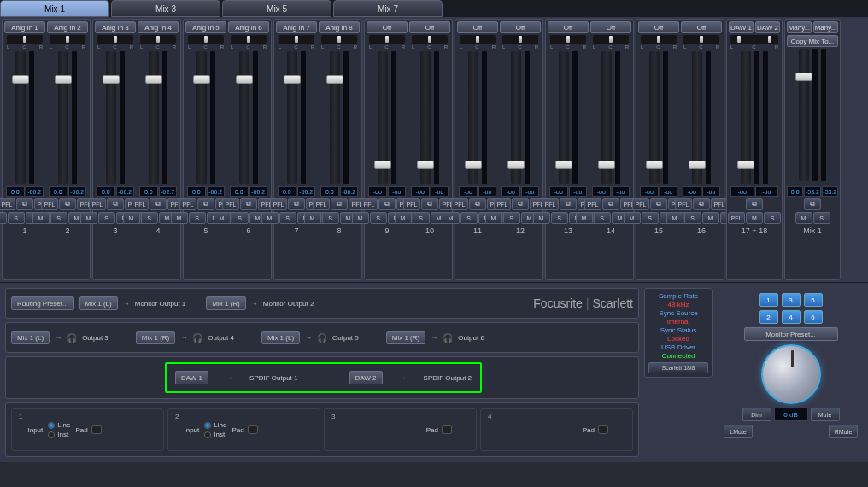  Describe the element at coordinates (59, 434) in the screenshot. I see `input-inst-radio: Inst` at that location.